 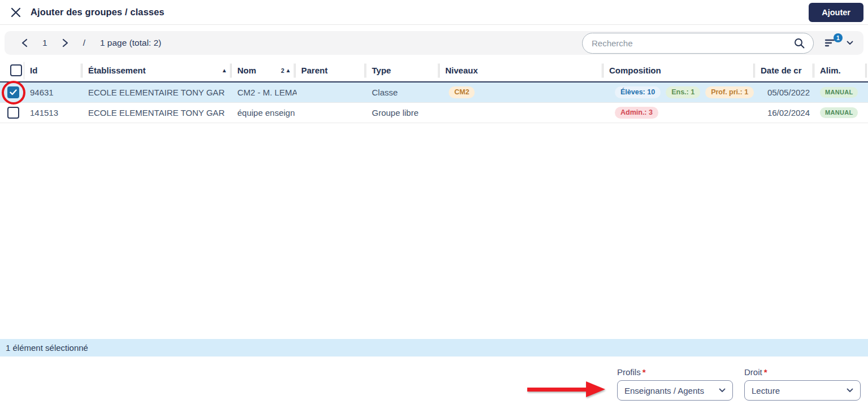 What do you see at coordinates (47, 348) in the screenshot?
I see `selection-count-text: 1 élément sélectionné` at bounding box center [47, 348].